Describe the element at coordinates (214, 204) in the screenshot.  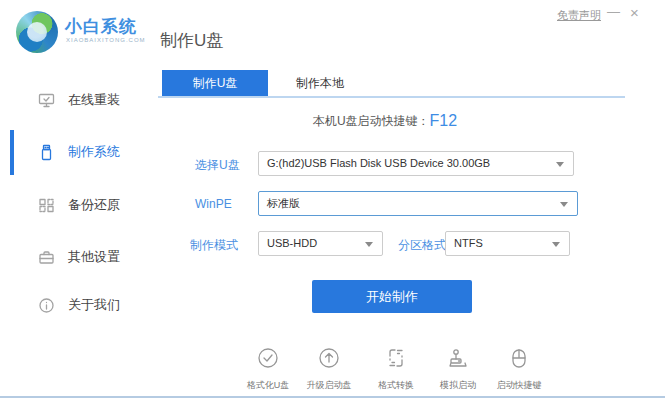
I see `winpe-label: WinPE` at that location.